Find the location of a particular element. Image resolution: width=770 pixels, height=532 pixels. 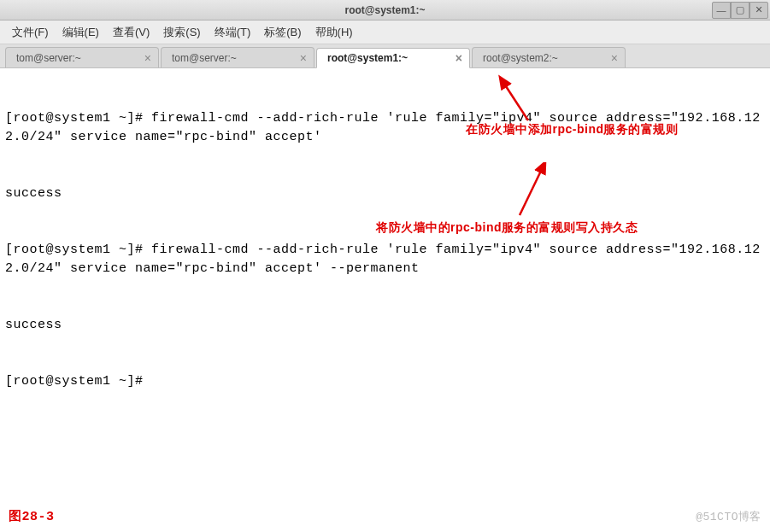

tab-label: root@system1:~ is located at coordinates (367, 58).